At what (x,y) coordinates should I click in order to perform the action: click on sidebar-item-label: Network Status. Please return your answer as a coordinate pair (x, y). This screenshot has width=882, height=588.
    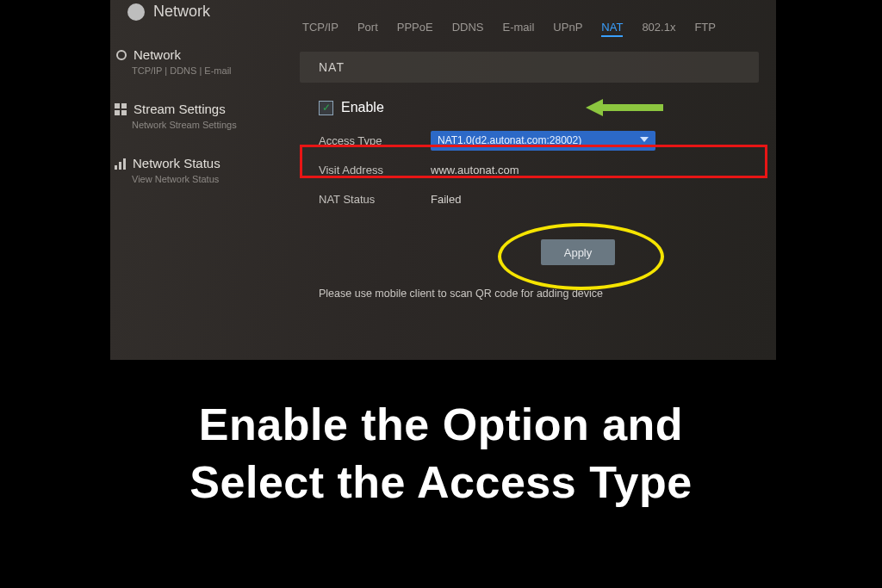
    Looking at the image, I should click on (177, 164).